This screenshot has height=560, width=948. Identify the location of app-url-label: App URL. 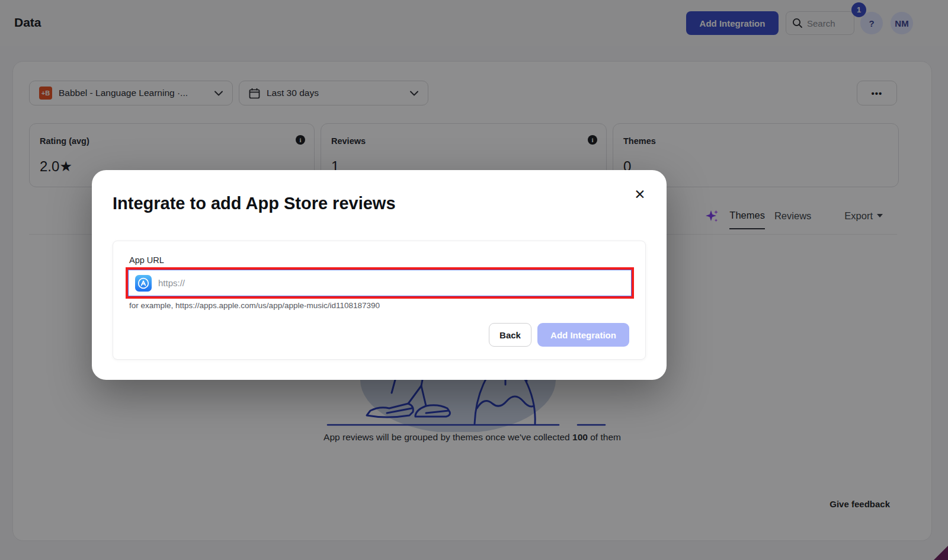
(147, 260).